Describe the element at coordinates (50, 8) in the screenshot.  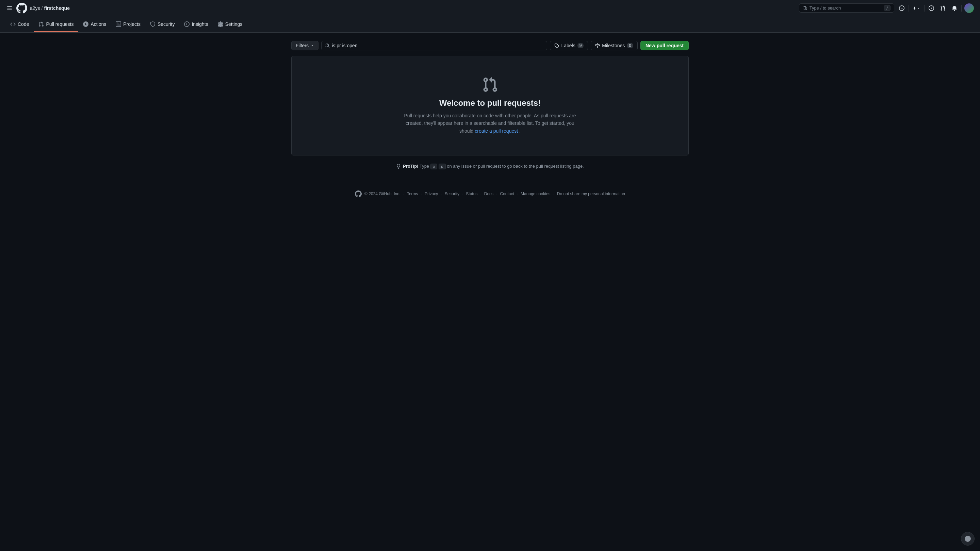
I see `breadcrumb: a2ys / firstcheque` at that location.